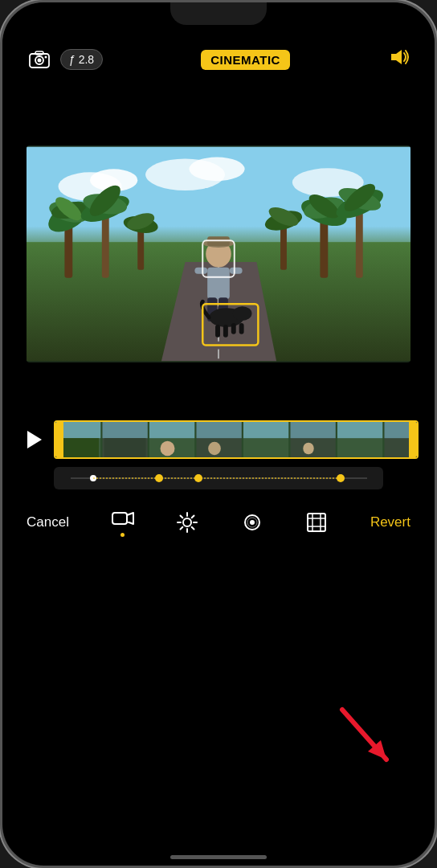 The image size is (437, 868). I want to click on camera-icon, so click(39, 59).